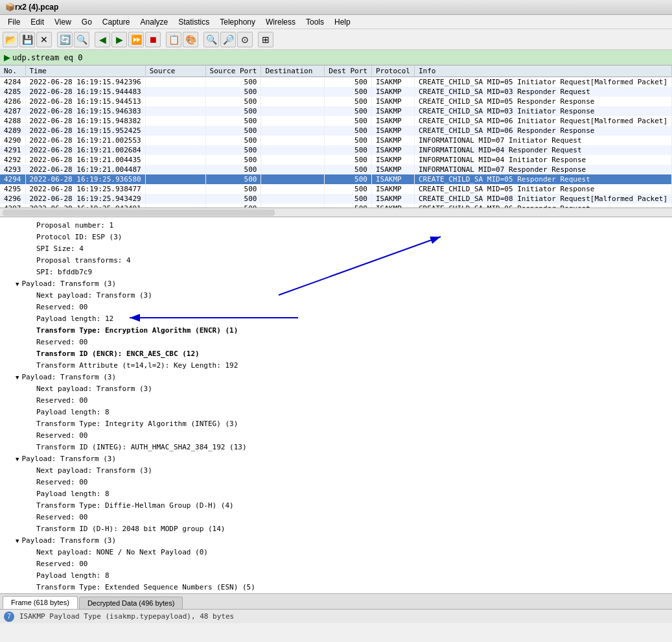 The width and height of the screenshot is (672, 642). Describe the element at coordinates (336, 506) in the screenshot. I see `detail-line: Transform Type: Diffie-Hellman Group (D-…` at that location.